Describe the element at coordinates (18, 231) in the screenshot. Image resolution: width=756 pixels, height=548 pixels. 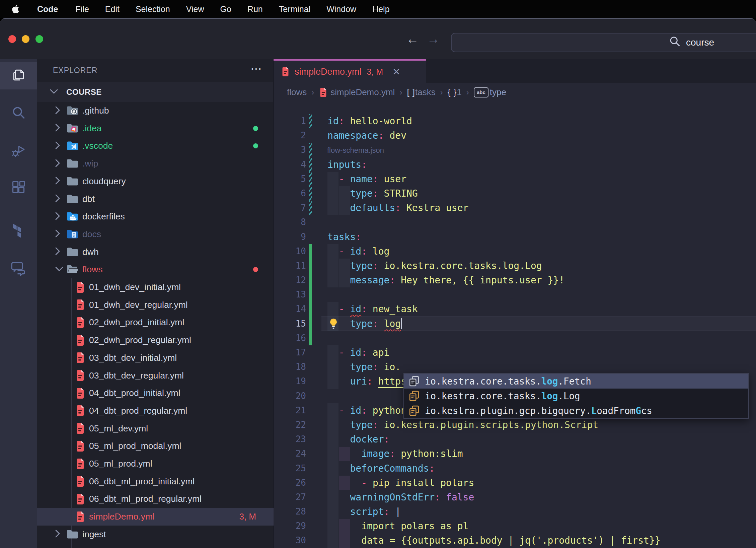
I see `activity-item-terraform` at that location.